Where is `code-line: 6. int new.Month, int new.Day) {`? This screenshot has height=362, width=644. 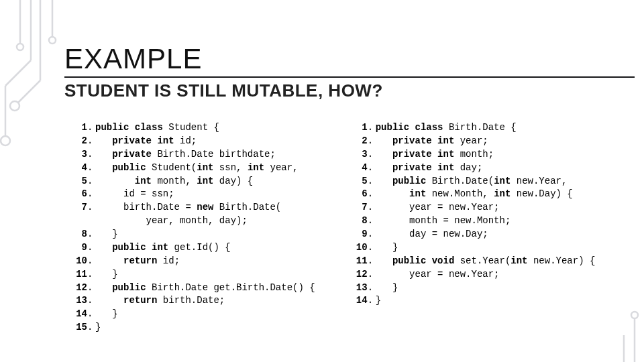 code-line: 6. int new.Month, int new.Day) { is located at coordinates (470, 194).